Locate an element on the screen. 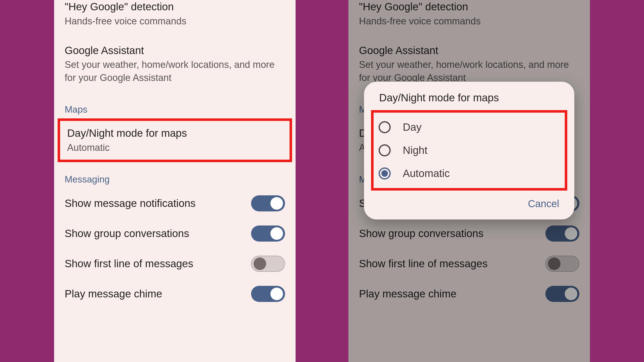 This screenshot has width=644, height=362. section-header-messaging: Messaging is located at coordinates (175, 175).